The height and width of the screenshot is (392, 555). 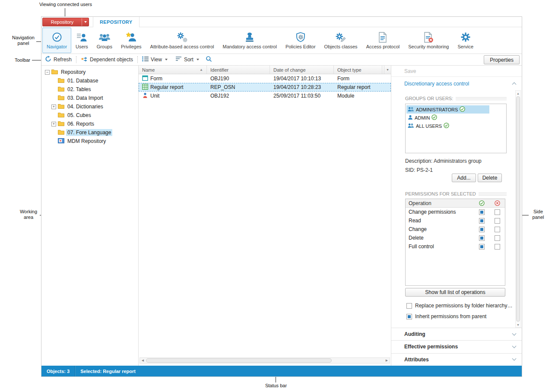 I want to click on properties-button: Properties, so click(x=502, y=60).